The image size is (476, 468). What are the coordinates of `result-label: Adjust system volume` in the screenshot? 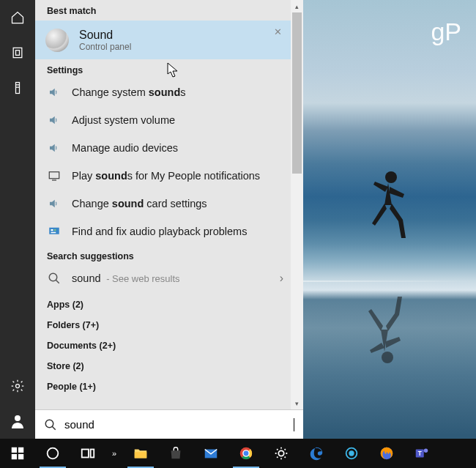 It's located at (123, 120).